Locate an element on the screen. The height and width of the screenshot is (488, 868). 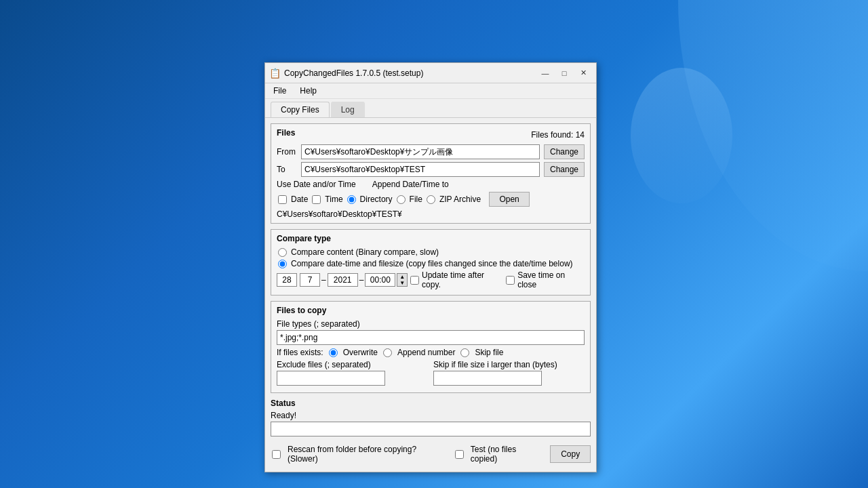
directory-radio is located at coordinates (351, 199).